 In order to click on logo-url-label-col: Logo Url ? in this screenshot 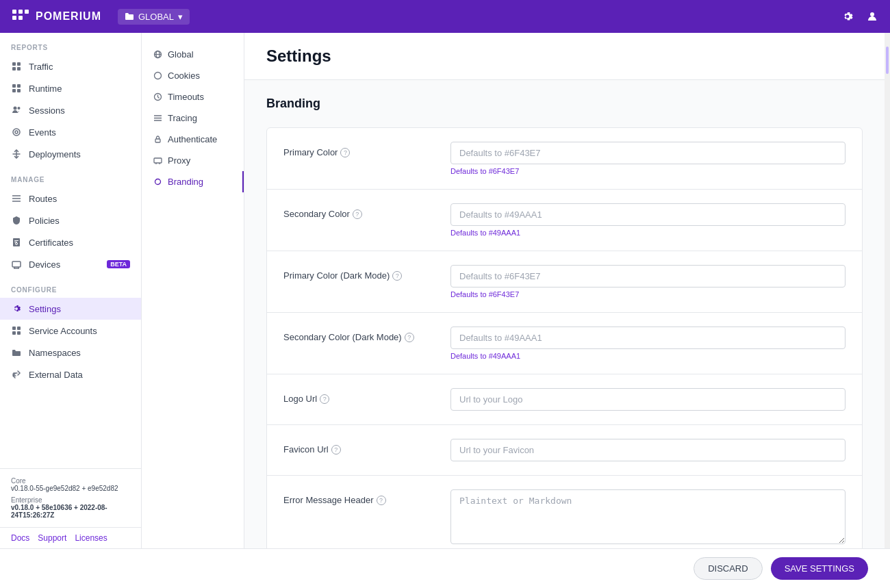, I will do `click(359, 396)`.